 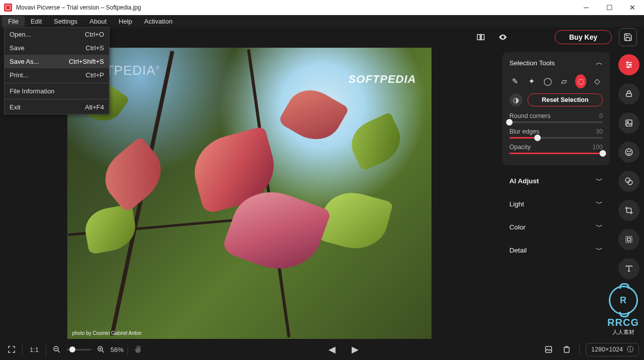 I want to click on lasso-tool-icon: ◯, so click(x=548, y=81).